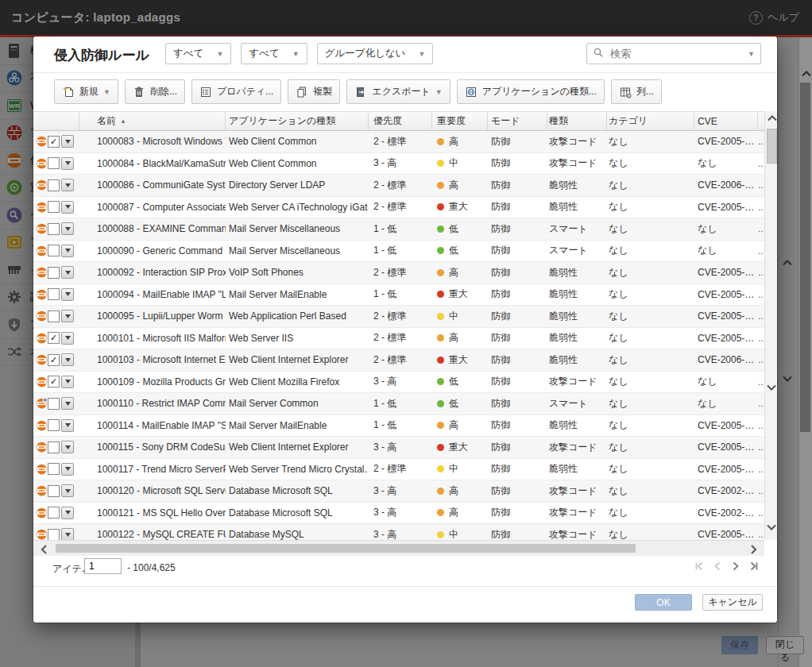 This screenshot has height=667, width=812. What do you see at coordinates (772, 120) in the screenshot?
I see `scroll-up-icon` at bounding box center [772, 120].